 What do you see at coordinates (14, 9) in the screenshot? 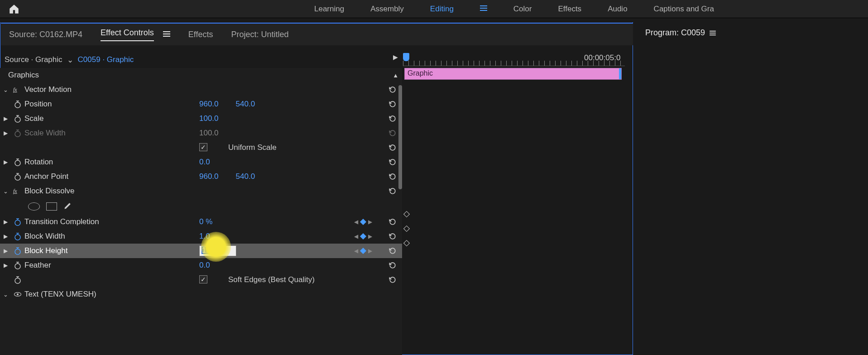
I see `home-icon` at bounding box center [14, 9].